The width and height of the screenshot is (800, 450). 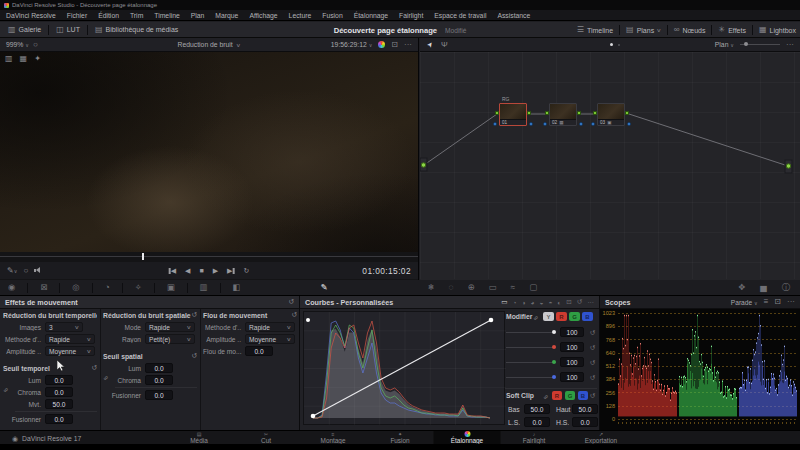 What do you see at coordinates (226, 16) in the screenshot?
I see `menu-marque: Marque` at bounding box center [226, 16].